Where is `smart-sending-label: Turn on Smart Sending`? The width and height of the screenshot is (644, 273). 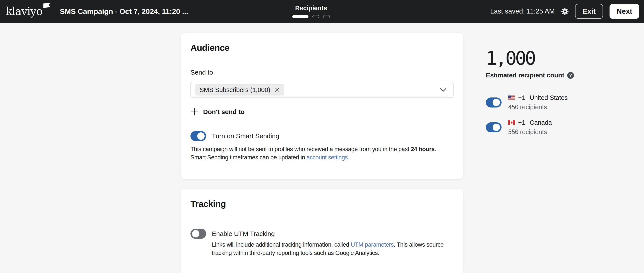
smart-sending-label: Turn on Smart Sending is located at coordinates (246, 136).